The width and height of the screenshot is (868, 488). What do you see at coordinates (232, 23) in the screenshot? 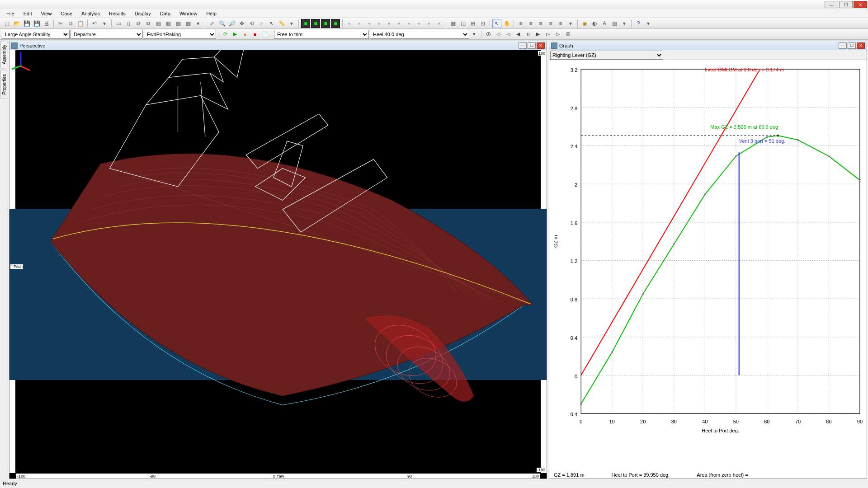
I see `zoom-out-icon: 🔎` at bounding box center [232, 23].